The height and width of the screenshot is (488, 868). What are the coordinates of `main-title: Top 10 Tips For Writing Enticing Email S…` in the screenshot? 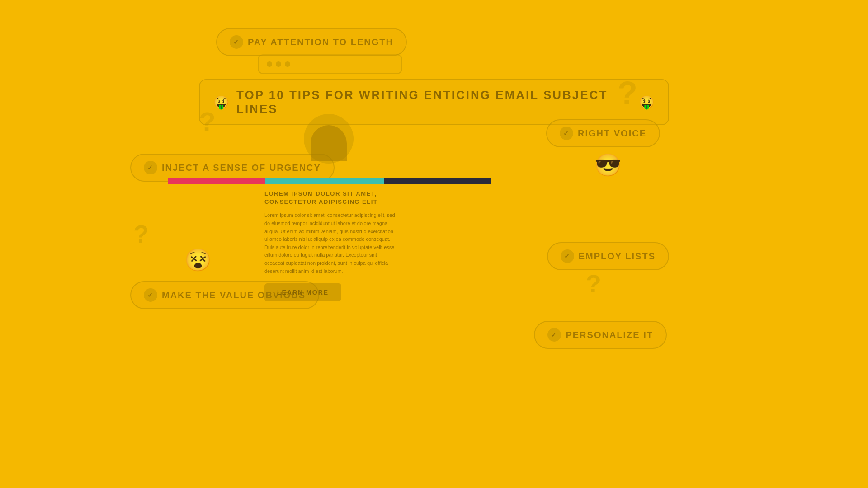 It's located at (434, 102).